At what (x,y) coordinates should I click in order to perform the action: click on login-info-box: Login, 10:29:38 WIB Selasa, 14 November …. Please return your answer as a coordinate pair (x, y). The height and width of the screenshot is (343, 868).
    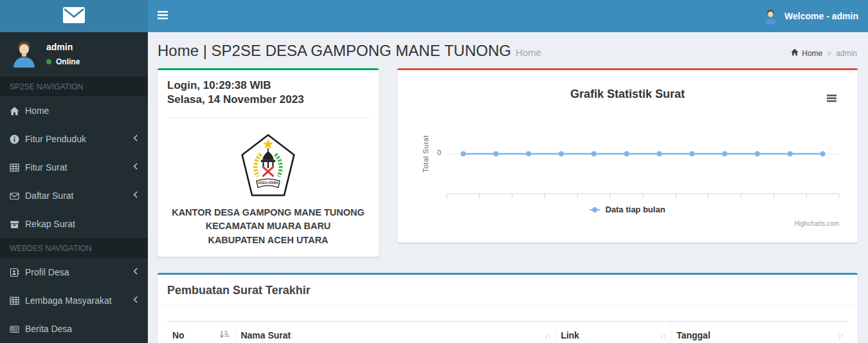
    Looking at the image, I should click on (268, 162).